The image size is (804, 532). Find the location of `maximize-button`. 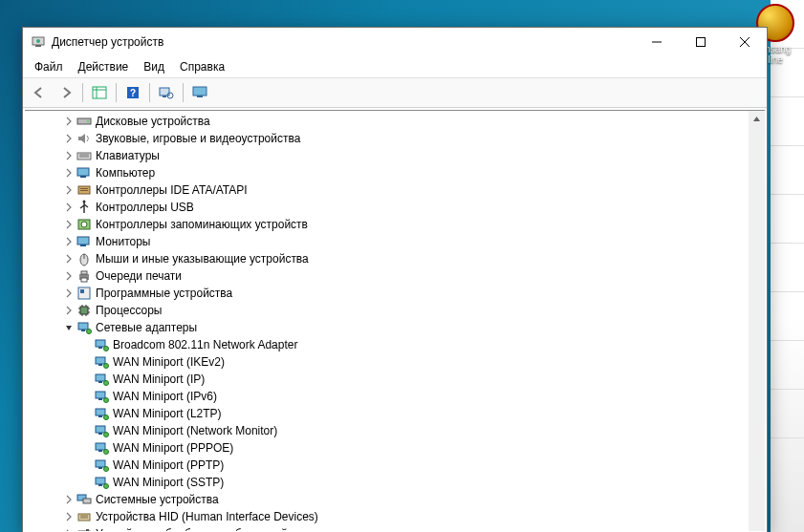

maximize-button is located at coordinates (701, 42).